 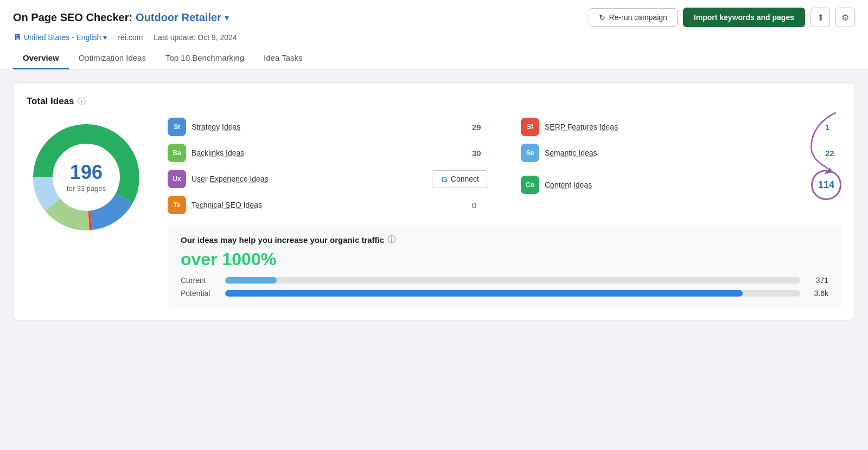 I want to click on rerun-campaign-button: ↻ Re-run campaign, so click(x=633, y=17).